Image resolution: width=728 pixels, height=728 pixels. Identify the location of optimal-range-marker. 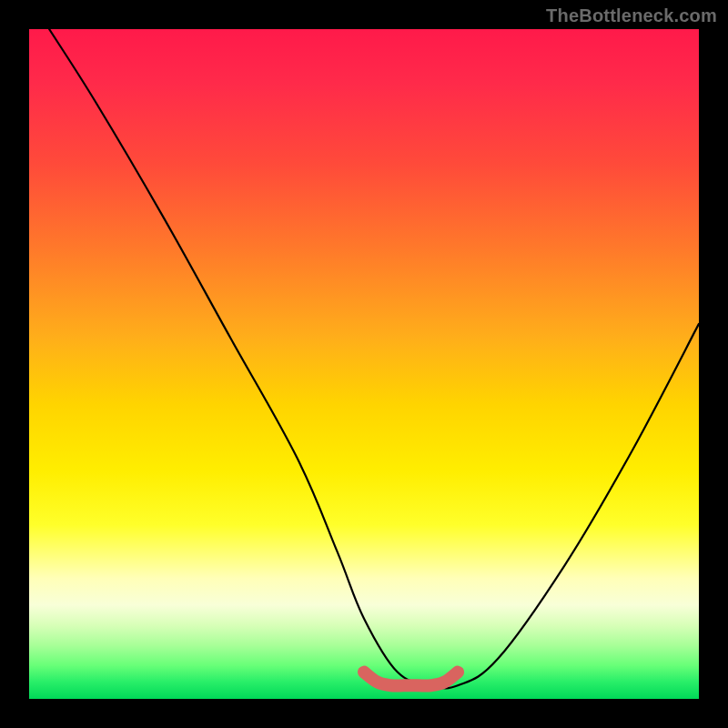
(411, 679).